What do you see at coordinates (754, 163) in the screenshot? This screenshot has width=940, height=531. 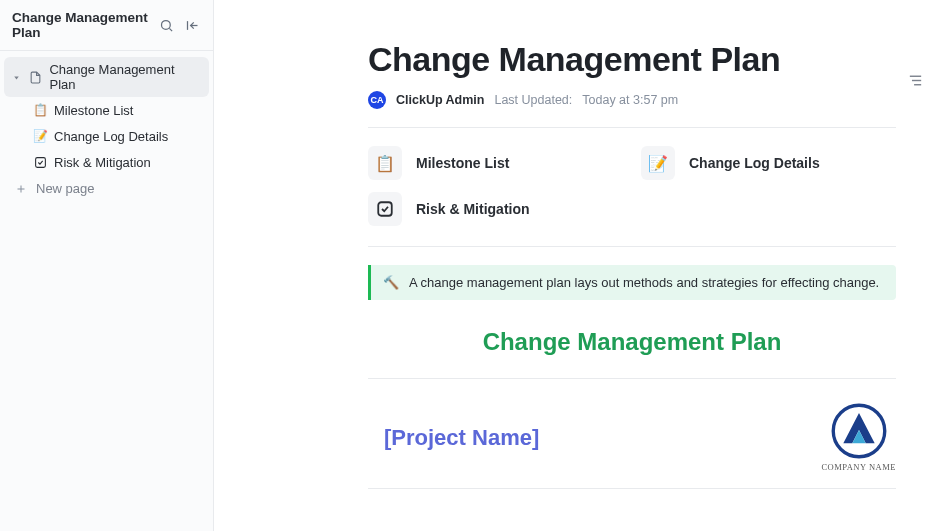 I see `subpage-label: Change Log Details` at bounding box center [754, 163].